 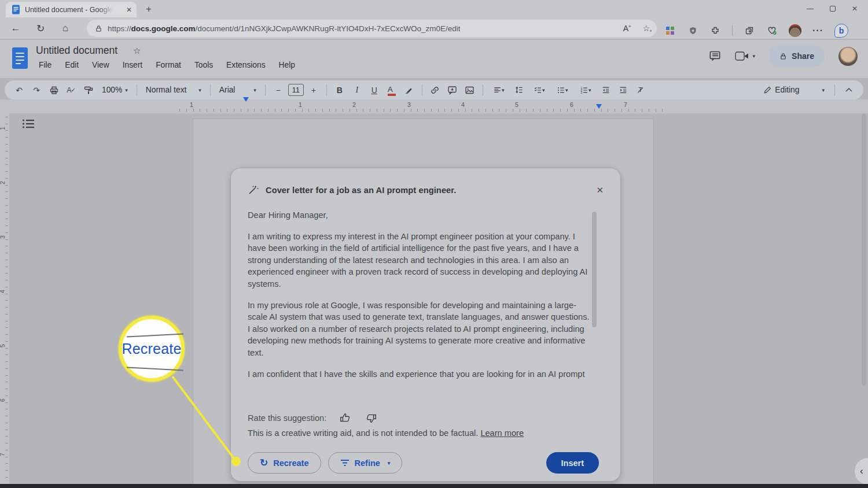 I want to click on docs-toolbar: ↶ ↷ A✓ 100%▾ Normal text▾ Arial▾ − 11 + …, so click(x=434, y=90).